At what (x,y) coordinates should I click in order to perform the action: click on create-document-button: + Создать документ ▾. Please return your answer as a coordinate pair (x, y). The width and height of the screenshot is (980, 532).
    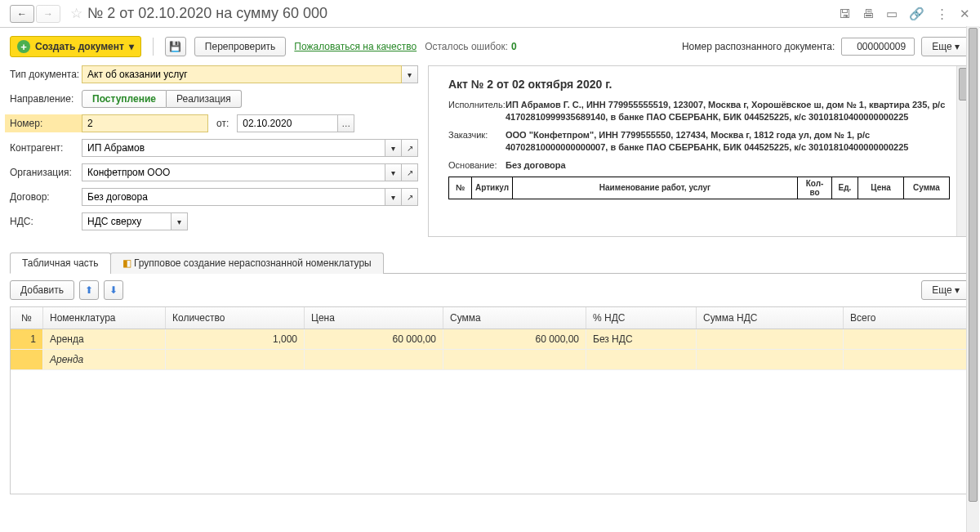
    Looking at the image, I should click on (75, 47).